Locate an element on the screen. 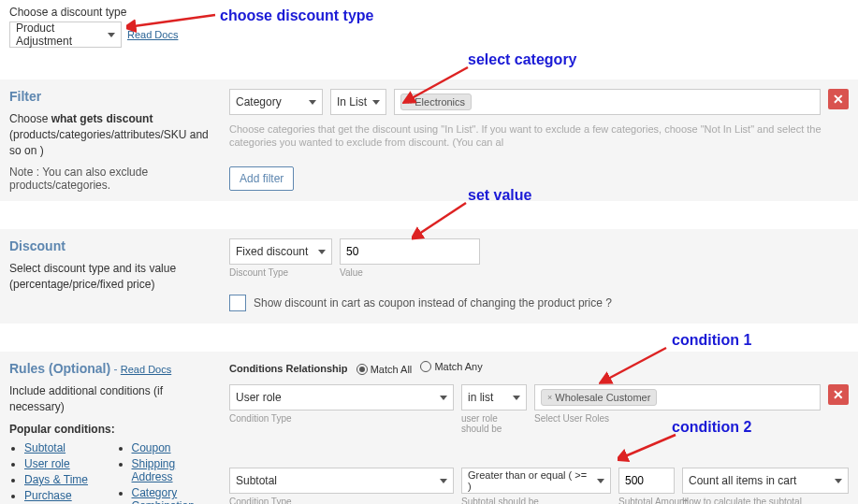 This screenshot has width=858, height=504. discount-value-input is located at coordinates (410, 252).